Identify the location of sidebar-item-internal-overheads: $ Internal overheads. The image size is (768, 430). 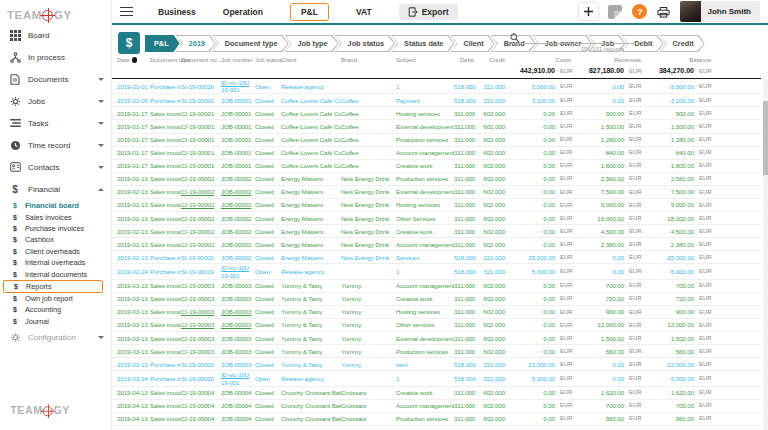
(56, 262).